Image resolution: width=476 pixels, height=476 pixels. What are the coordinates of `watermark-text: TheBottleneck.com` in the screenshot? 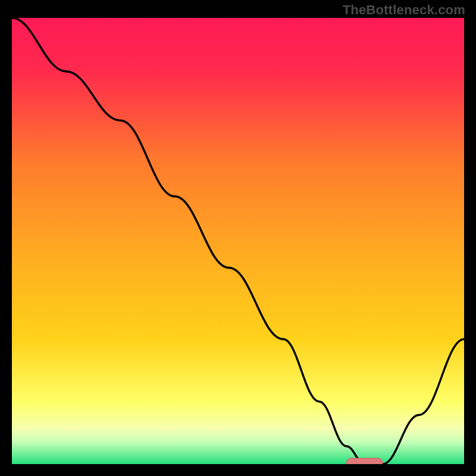 It's located at (404, 10).